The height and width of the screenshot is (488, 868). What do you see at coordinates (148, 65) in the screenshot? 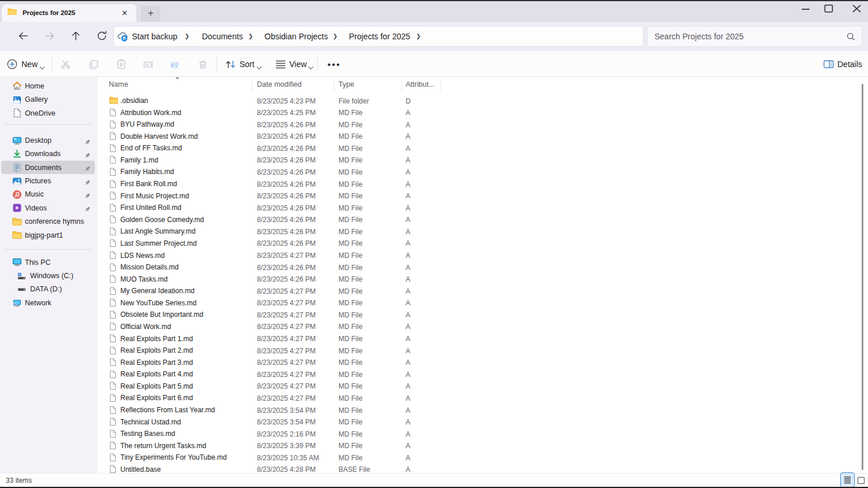
I see `svg-text: A` at bounding box center [148, 65].